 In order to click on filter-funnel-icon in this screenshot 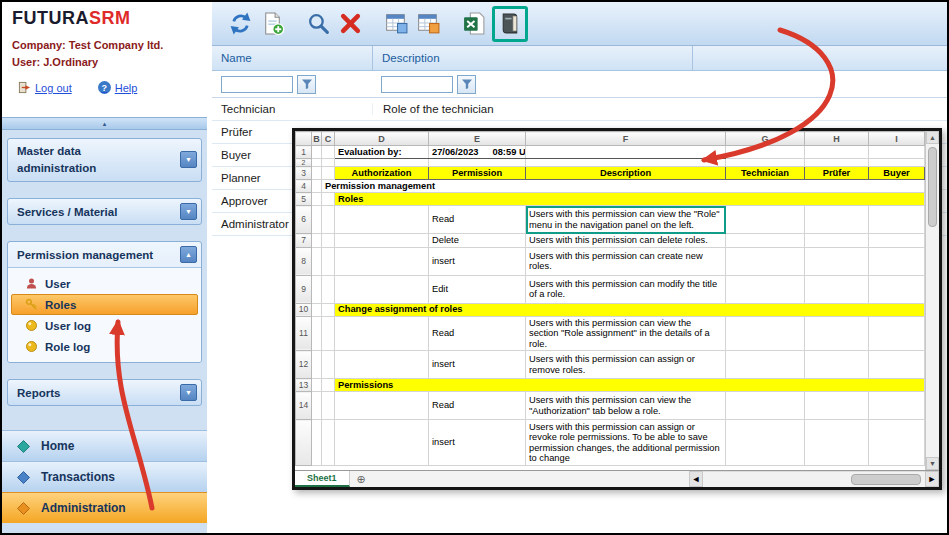, I will do `click(467, 84)`.